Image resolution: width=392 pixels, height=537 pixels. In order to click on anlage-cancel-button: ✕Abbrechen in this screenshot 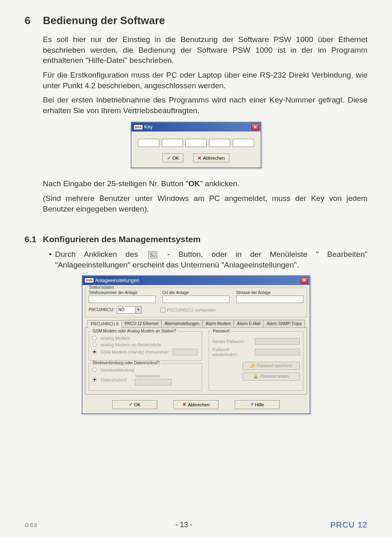, I will do `click(196, 405)`.